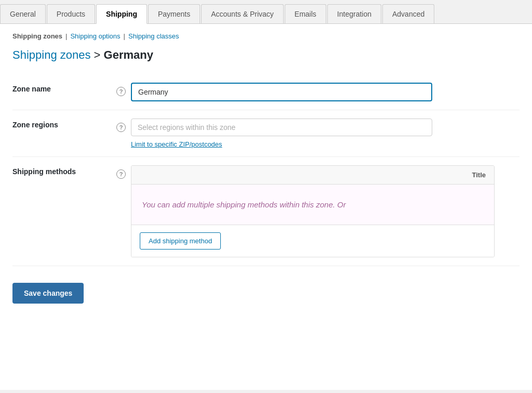 This screenshot has width=532, height=393. What do you see at coordinates (37, 36) in the screenshot?
I see `subnav-zones: Shipping zones` at bounding box center [37, 36].